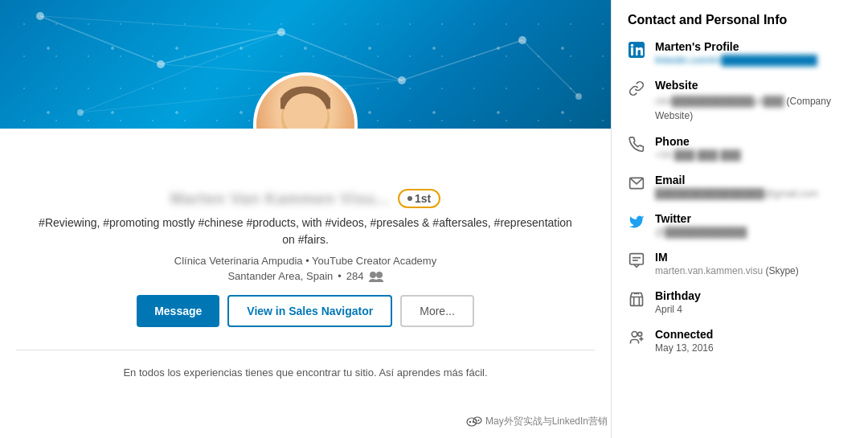  What do you see at coordinates (280, 199) in the screenshot?
I see `profile-name: Marten Van Kammen Visu...` at bounding box center [280, 199].